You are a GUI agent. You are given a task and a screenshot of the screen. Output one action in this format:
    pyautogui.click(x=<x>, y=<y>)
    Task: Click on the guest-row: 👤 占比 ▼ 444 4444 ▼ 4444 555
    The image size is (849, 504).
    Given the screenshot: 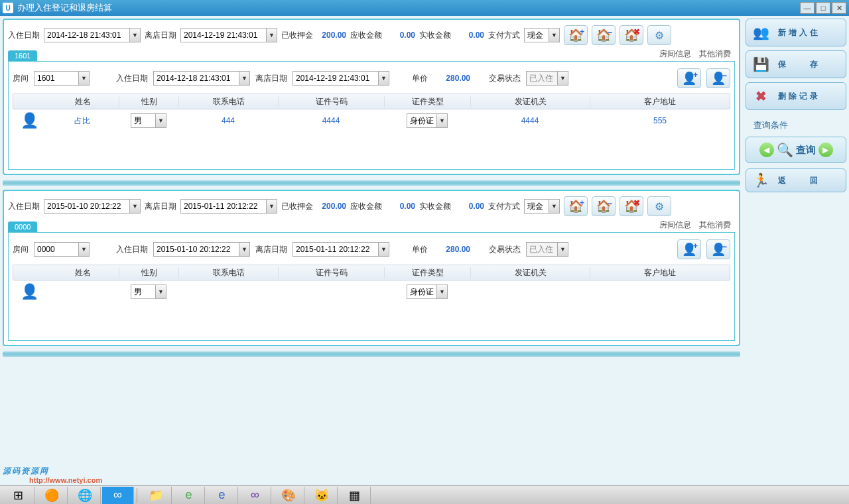 What is the action you would take?
    pyautogui.click(x=371, y=121)
    